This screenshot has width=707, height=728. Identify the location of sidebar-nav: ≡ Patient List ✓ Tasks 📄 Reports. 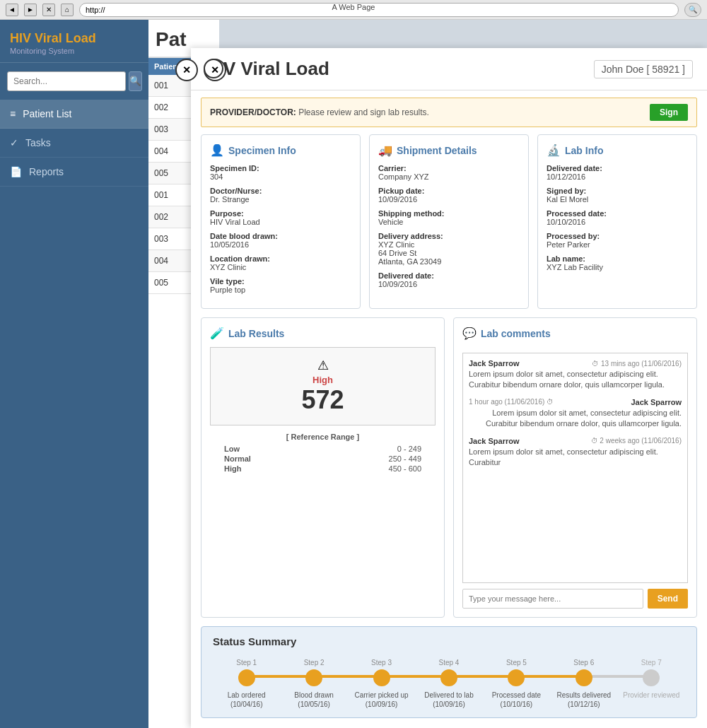
(74, 143).